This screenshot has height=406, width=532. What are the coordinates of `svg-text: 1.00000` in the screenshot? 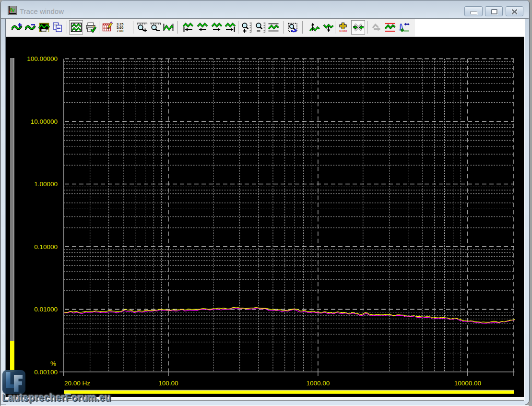 It's located at (46, 184).